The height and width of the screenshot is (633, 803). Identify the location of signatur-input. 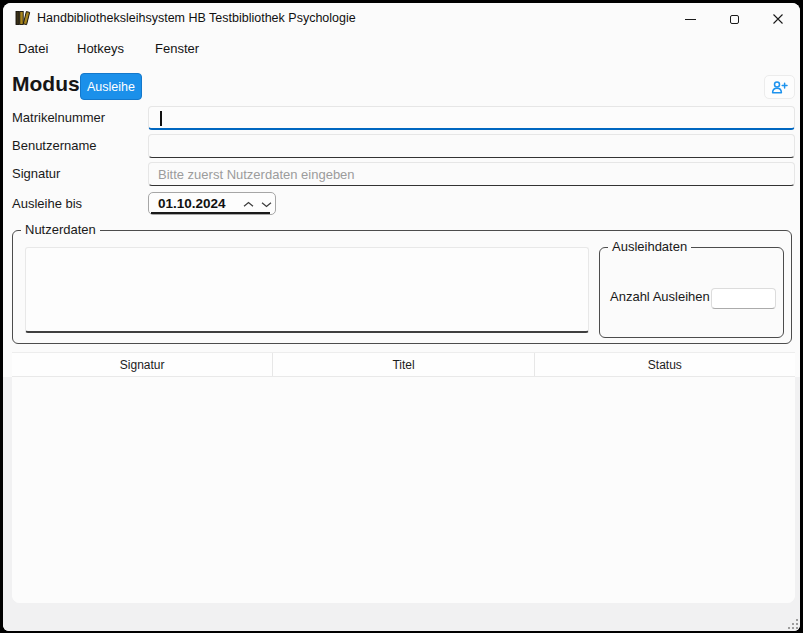
(472, 174).